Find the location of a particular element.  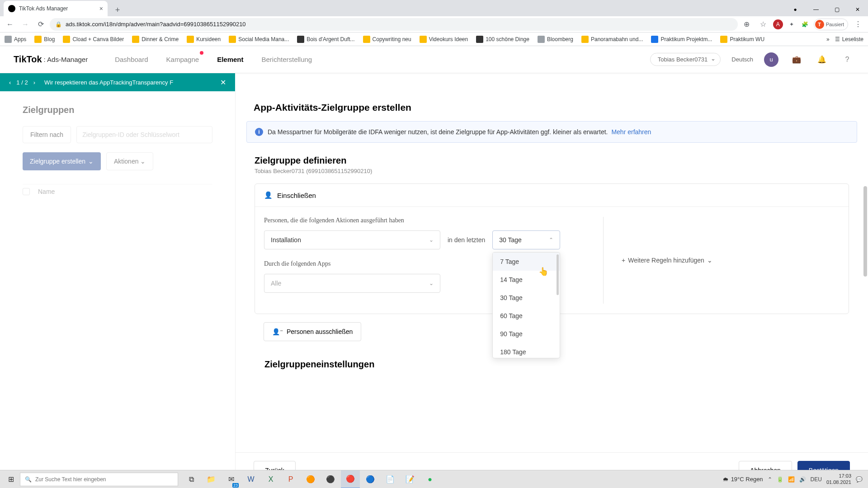

back-icon: ← is located at coordinates (10, 24).